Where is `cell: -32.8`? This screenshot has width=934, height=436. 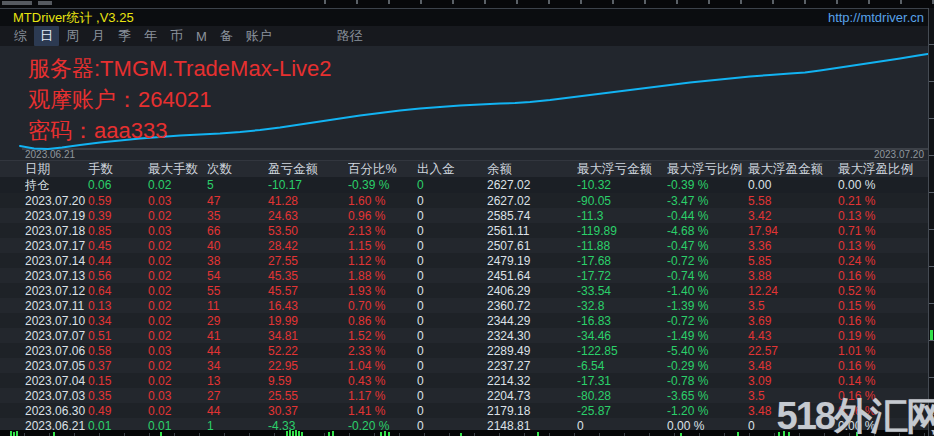
cell: -32.8 is located at coordinates (622, 306).